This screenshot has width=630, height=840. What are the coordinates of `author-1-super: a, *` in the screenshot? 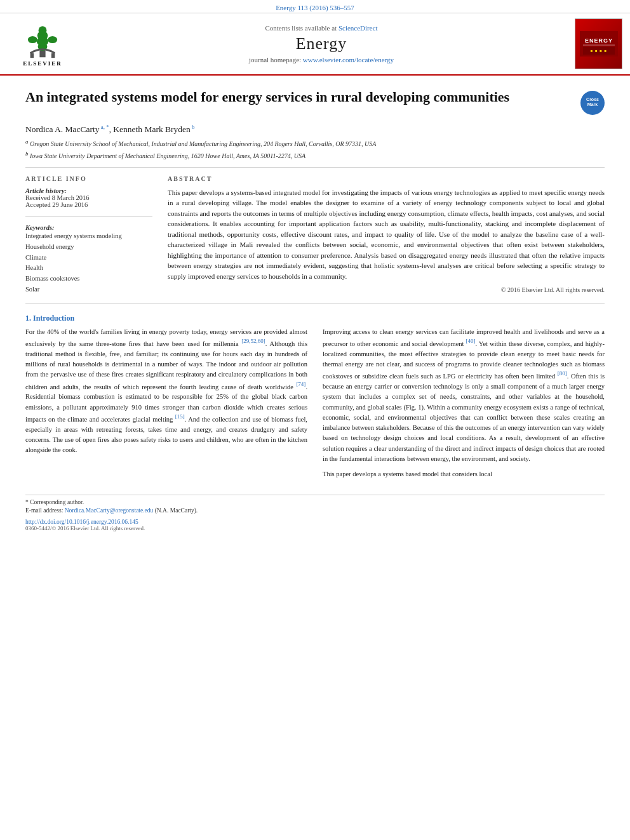 It's located at (104, 127).